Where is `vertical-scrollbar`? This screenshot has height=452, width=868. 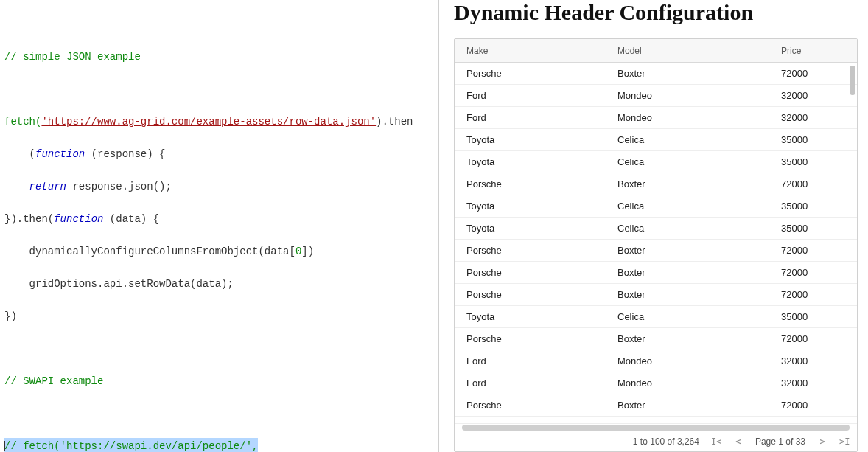 vertical-scrollbar is located at coordinates (853, 243).